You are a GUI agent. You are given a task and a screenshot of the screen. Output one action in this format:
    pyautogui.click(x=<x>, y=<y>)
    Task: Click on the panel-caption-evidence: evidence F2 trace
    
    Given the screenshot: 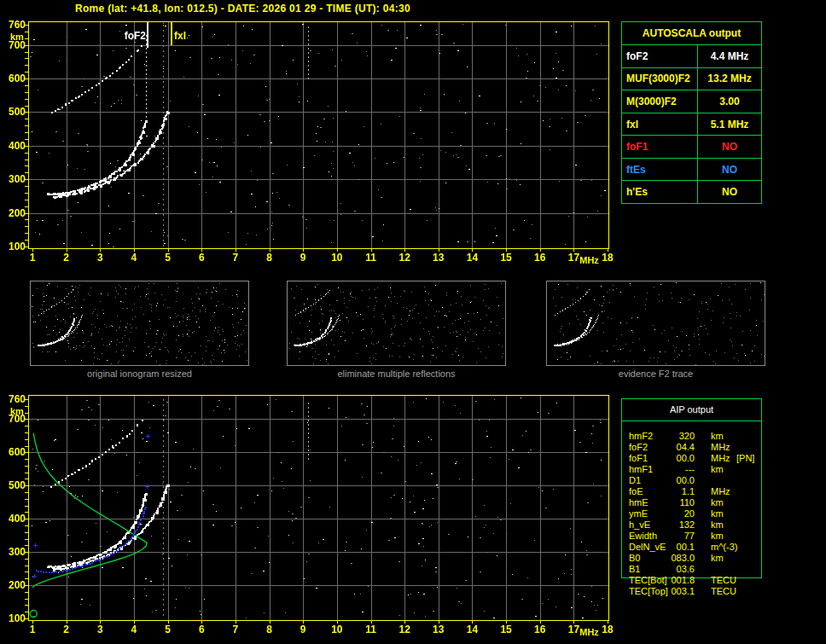 What is the action you would take?
    pyautogui.click(x=655, y=374)
    